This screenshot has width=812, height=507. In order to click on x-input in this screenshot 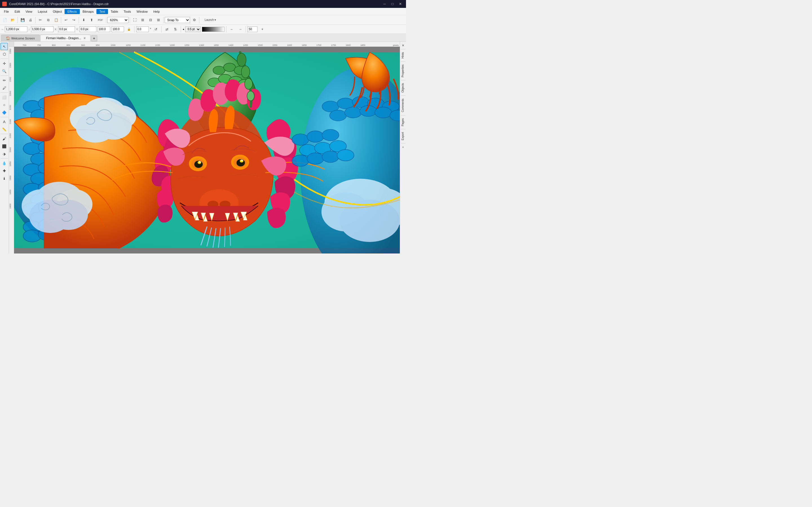, I will do `click(66, 30)`.